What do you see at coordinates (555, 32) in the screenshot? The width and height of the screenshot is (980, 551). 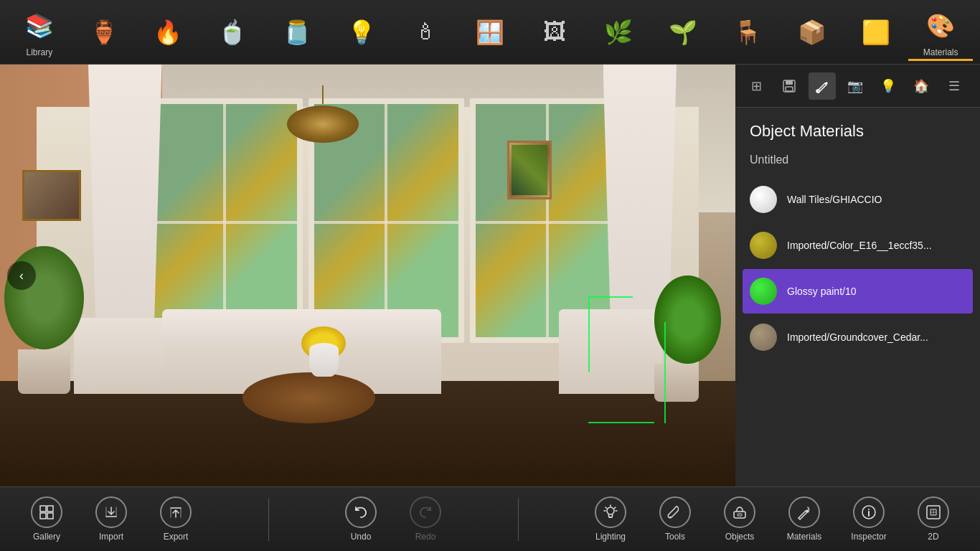 I see `toolbar-item-8: 🖼` at bounding box center [555, 32].